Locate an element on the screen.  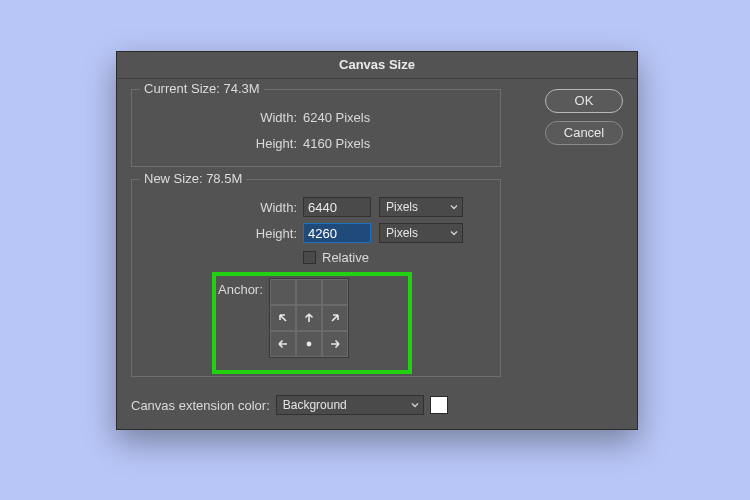
dialog-title: Canvas Size is located at coordinates (377, 66).